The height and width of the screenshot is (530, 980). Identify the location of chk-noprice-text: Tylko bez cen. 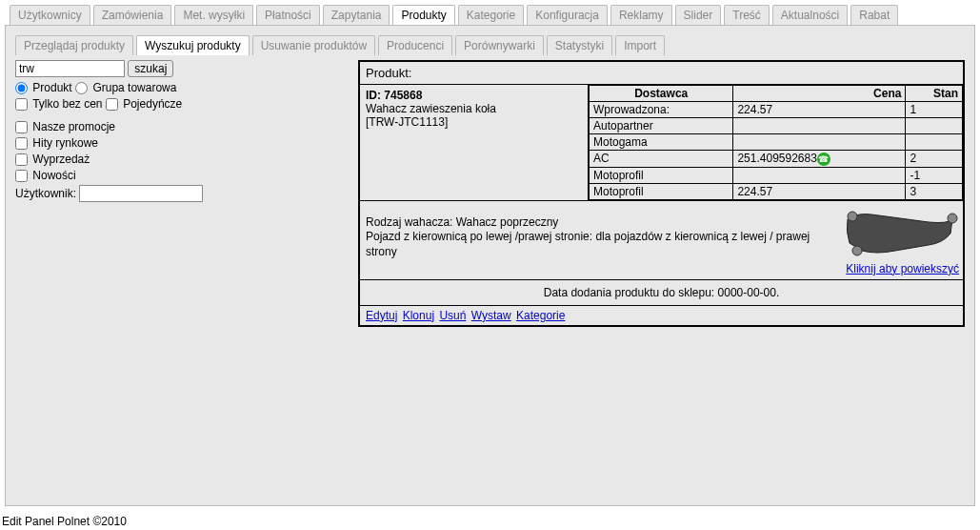
(67, 104).